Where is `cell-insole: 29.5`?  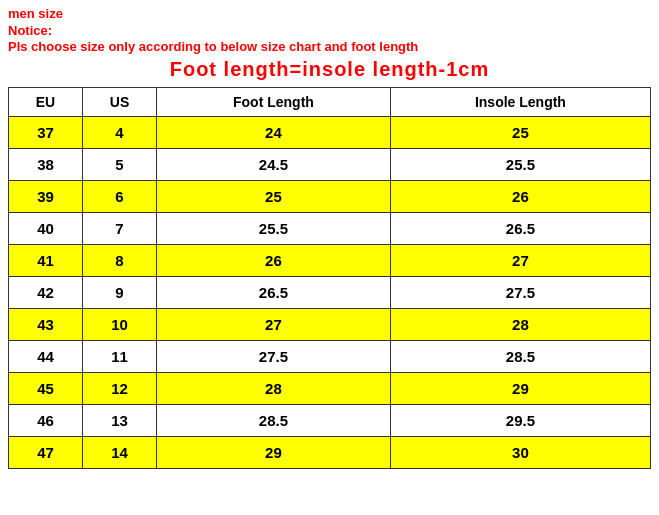
cell-insole: 29.5 is located at coordinates (520, 421).